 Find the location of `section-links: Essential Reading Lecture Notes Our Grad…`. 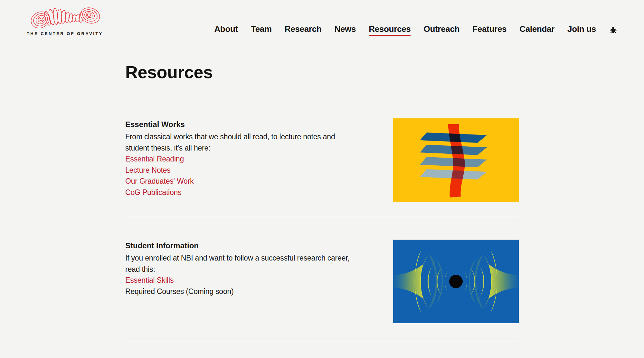

section-links: Essential Reading Lecture Notes Our Grad… is located at coordinates (252, 176).